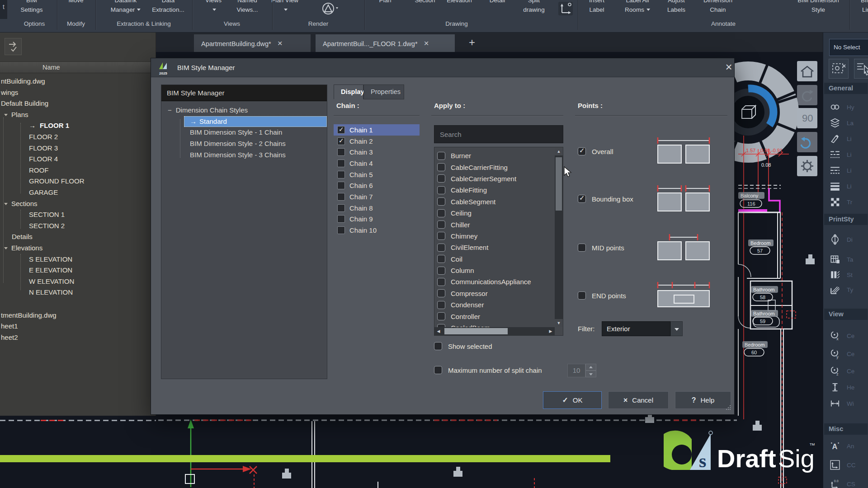  I want to click on tree-item: FLOOR 1, so click(78, 126).